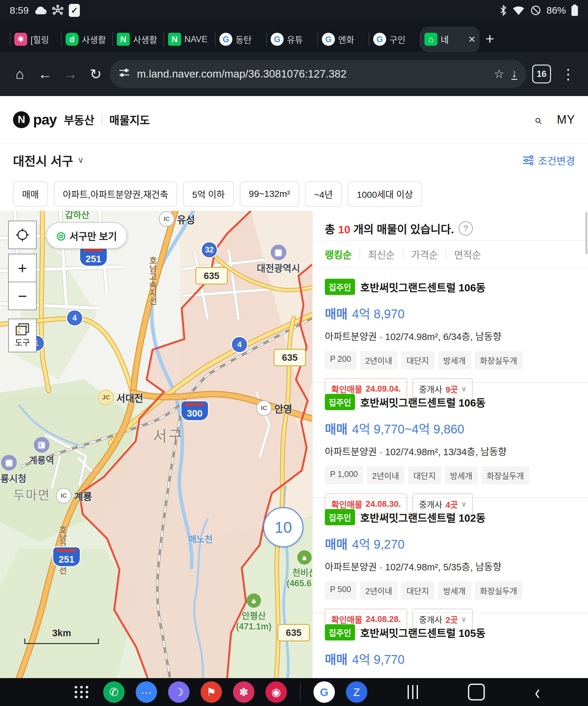 The width and height of the screenshot is (588, 706). Describe the element at coordinates (270, 194) in the screenshot. I see `filter-chip: 99~132m²` at that location.